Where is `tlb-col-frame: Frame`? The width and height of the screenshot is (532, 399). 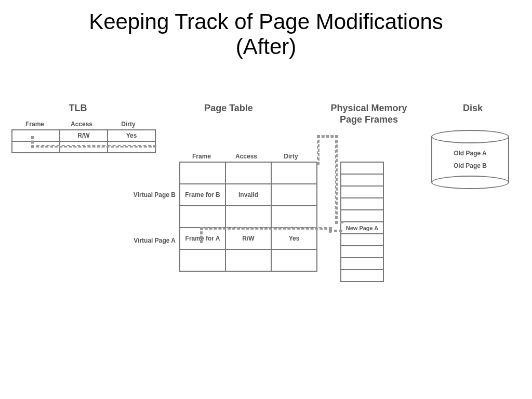
tlb-col-frame: Frame is located at coordinates (35, 124).